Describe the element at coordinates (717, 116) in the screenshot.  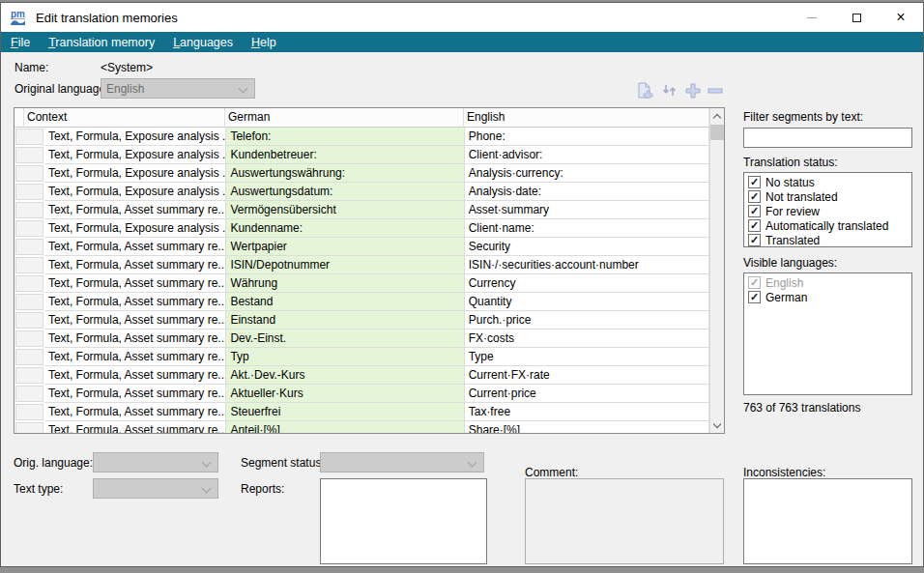
I see `scroll-up-button` at that location.